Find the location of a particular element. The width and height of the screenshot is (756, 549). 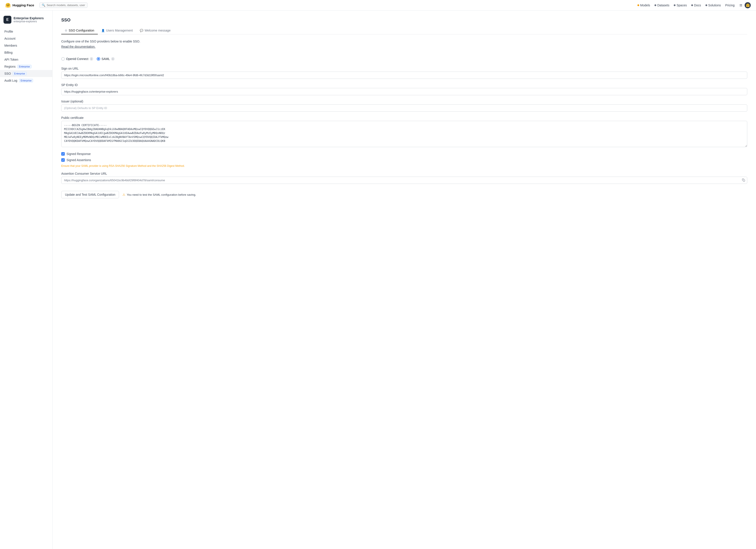

spaces-dot is located at coordinates (675, 5).